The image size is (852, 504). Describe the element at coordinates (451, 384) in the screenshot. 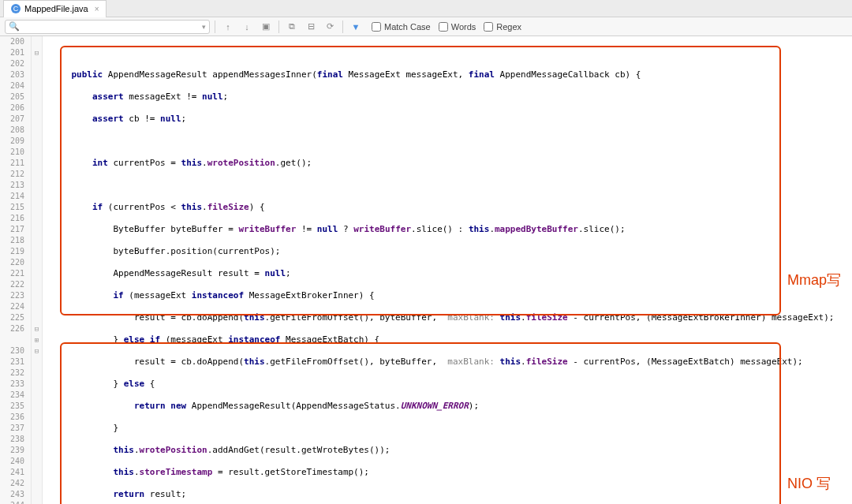

I see `code-line: } else {` at that location.